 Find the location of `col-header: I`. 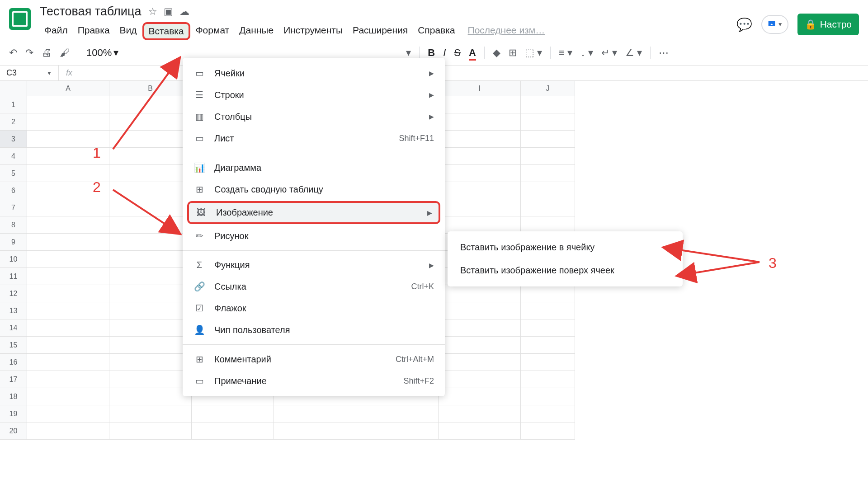

col-header: I is located at coordinates (480, 89).